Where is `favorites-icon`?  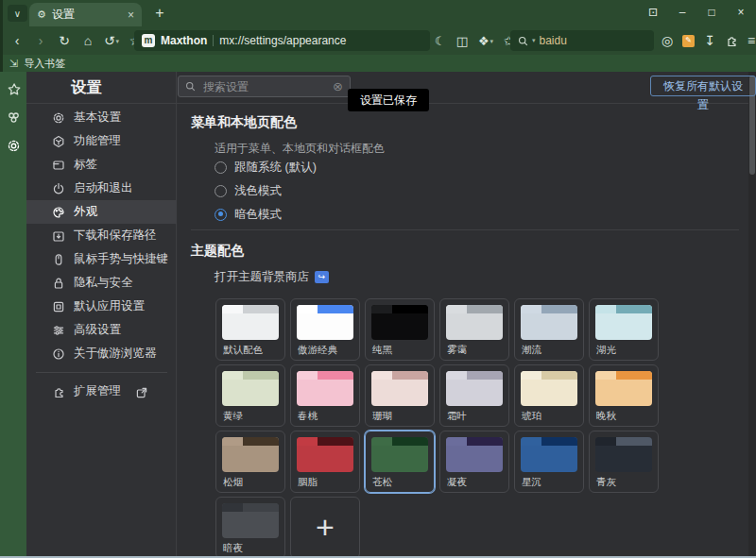 favorites-icon is located at coordinates (13, 89).